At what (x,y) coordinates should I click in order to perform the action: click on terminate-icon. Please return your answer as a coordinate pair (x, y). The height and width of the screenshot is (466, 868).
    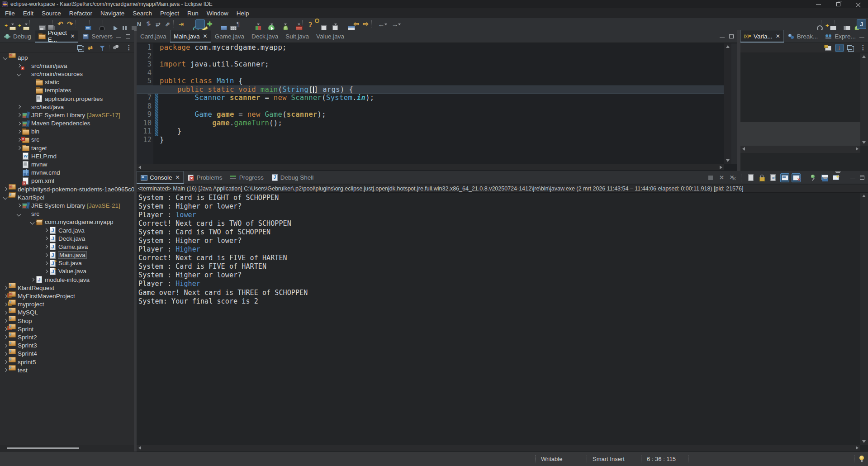
    Looking at the image, I should click on (129, 24).